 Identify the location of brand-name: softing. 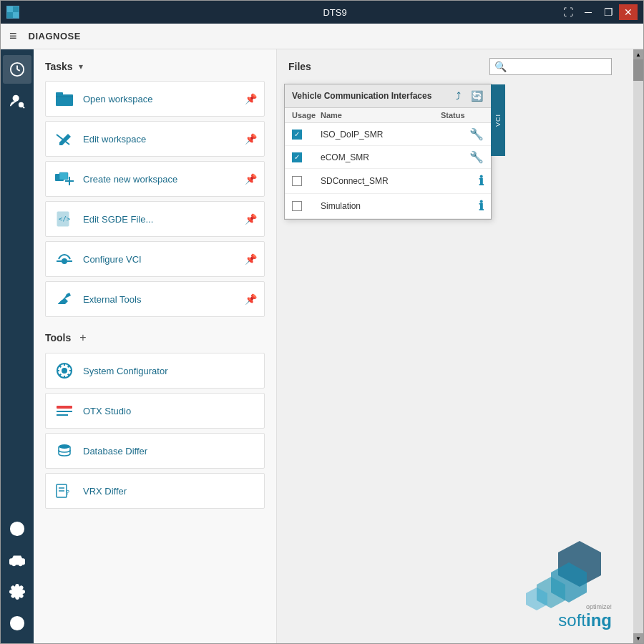
(585, 620).